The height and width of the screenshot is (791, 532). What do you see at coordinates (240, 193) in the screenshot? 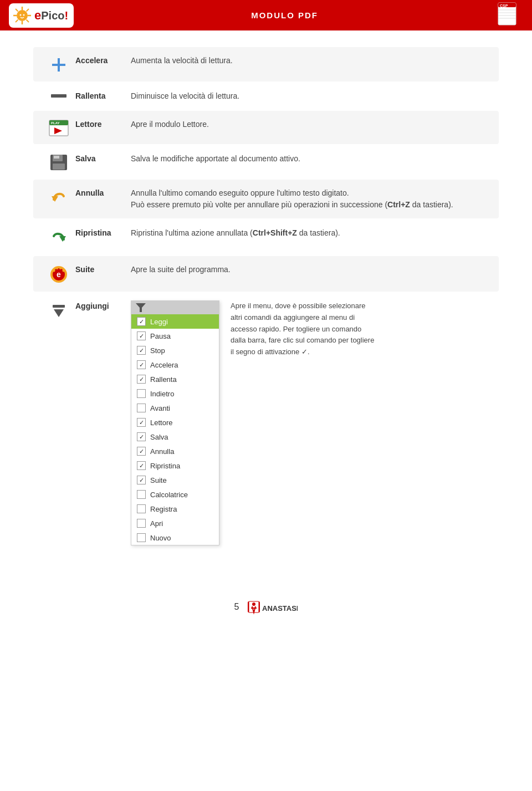
I see `annulla-desc-line1: Annulla l'ultimo comando eseguito oppure…` at bounding box center [240, 193].